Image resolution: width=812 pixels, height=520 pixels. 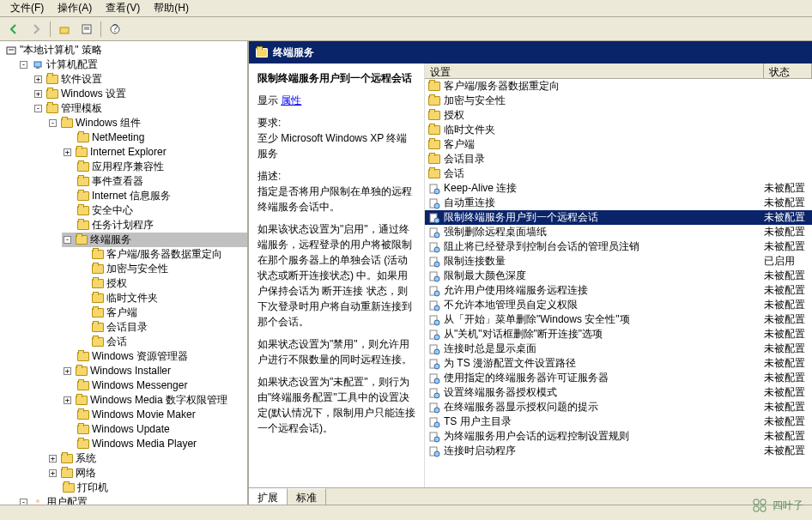 What do you see at coordinates (155, 225) in the screenshot?
I see `tree-item: 任务计划程序` at bounding box center [155, 225].